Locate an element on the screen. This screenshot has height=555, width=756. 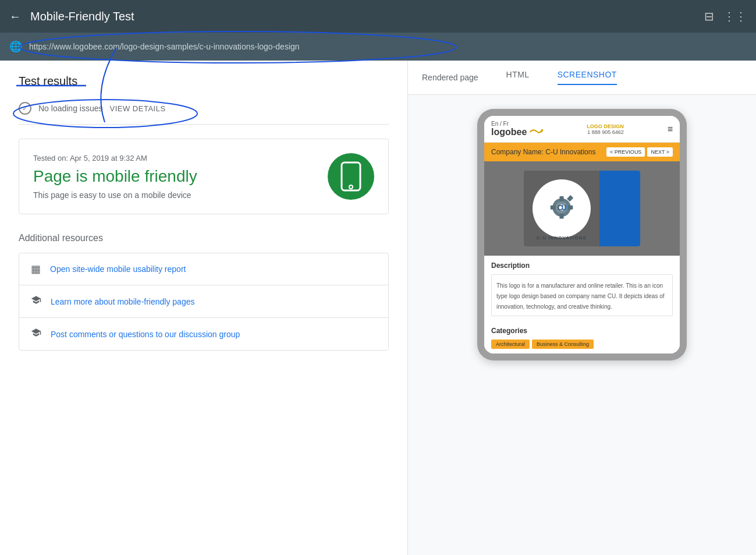
resource-item-1: ▦ Open site-wide mobile usability report is located at coordinates (204, 269).